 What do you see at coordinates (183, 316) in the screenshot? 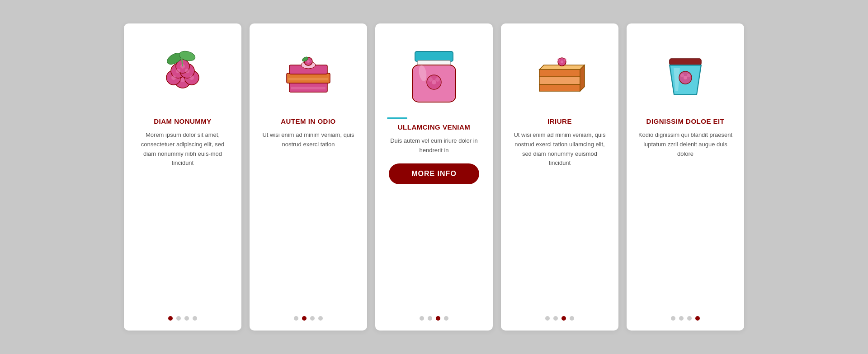
I see `card-1-dots` at bounding box center [183, 316].